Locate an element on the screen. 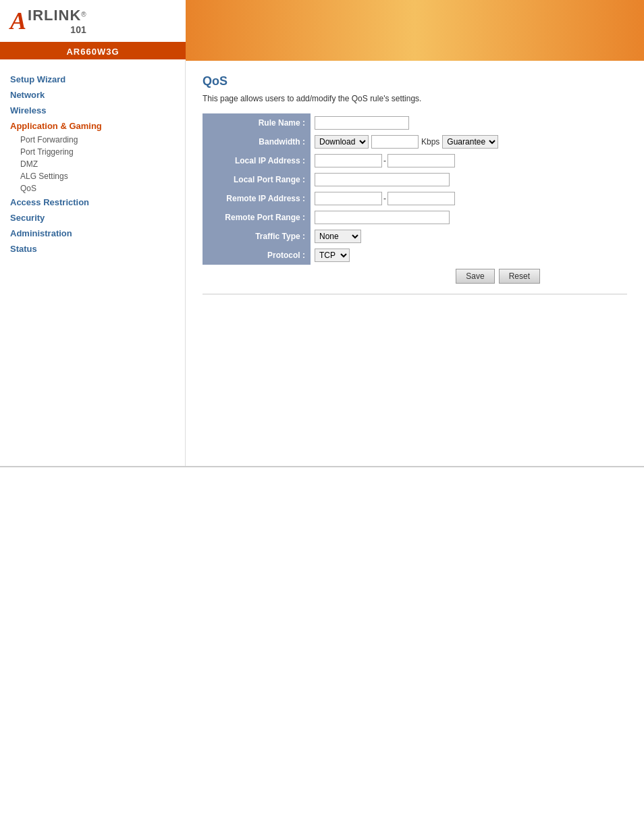  remote-ip-row: Remote IP Address : - is located at coordinates (371, 199).